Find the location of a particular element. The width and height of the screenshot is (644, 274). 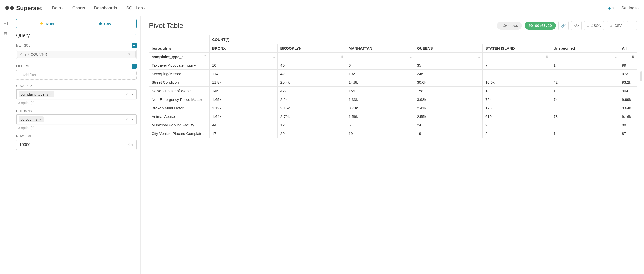

brand-logo: Superset is located at coordinates (24, 8).